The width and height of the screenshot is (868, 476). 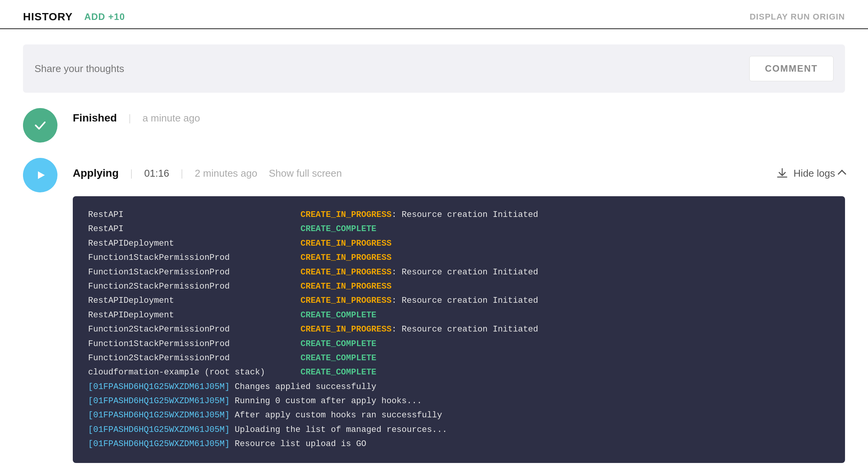 What do you see at coordinates (459, 415) in the screenshot?
I see `log-message-line: [01FPASHD6HQ1G25WXZDM61J05M] After apply…` at bounding box center [459, 415].